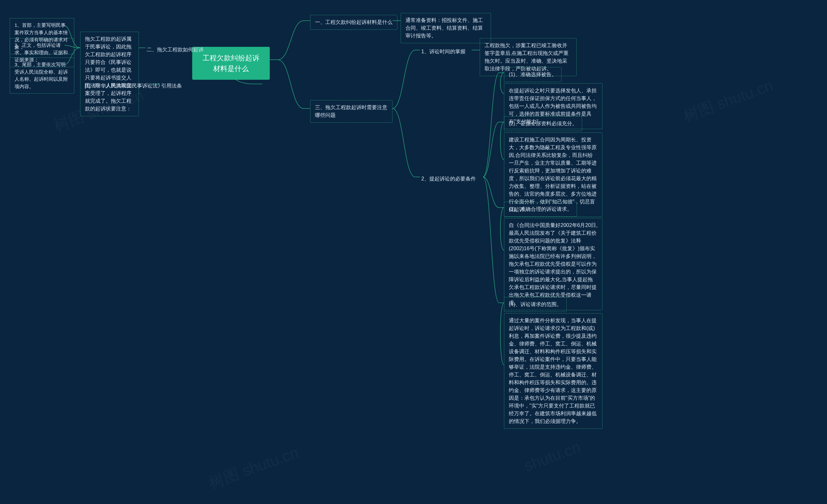 The image size is (827, 504). I want to click on branch-3-sub2-label: 2、提起诉讼的必要条件, so click(448, 179).